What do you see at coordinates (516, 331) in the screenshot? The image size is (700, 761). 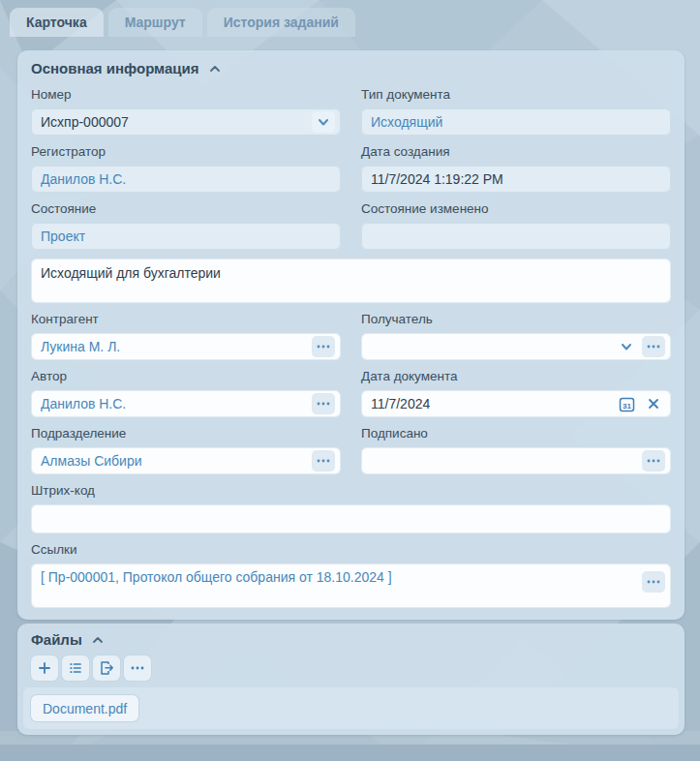 I see `field-group-recipient: Получатель` at bounding box center [516, 331].